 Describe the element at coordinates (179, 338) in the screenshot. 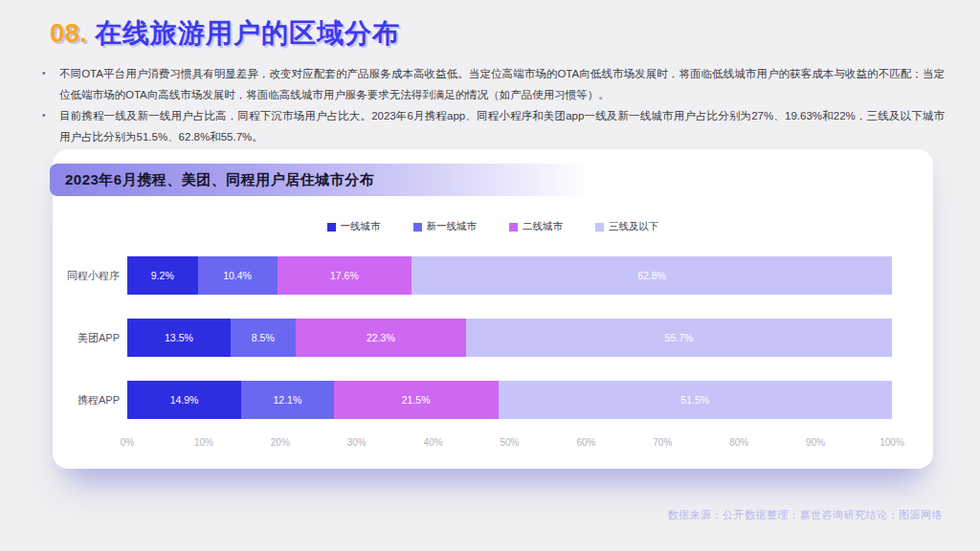

I see `bar-segment: 13.5%` at that location.